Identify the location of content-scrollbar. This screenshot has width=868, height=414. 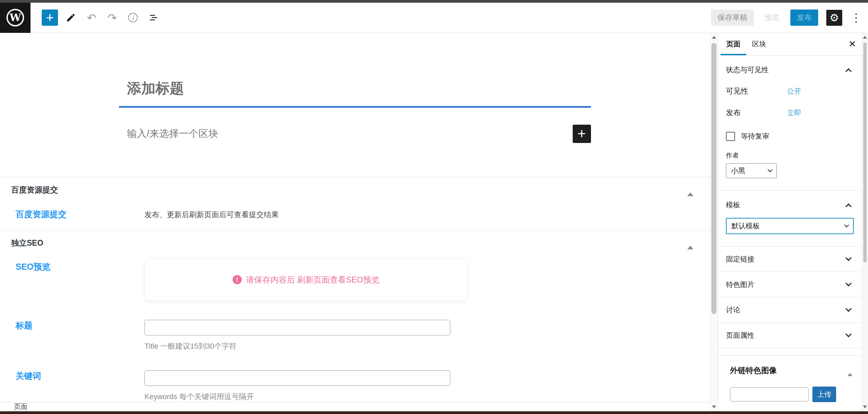
(714, 222).